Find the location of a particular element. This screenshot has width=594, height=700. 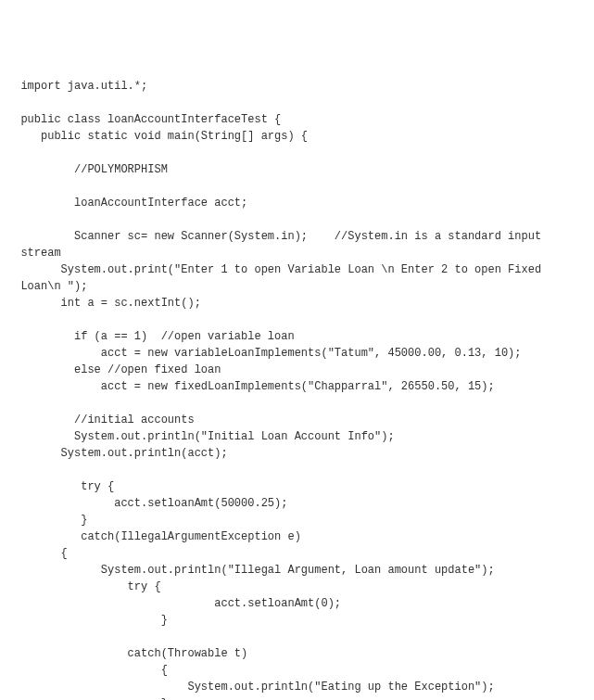

code-line: else //open fixed loan is located at coordinates (300, 370).